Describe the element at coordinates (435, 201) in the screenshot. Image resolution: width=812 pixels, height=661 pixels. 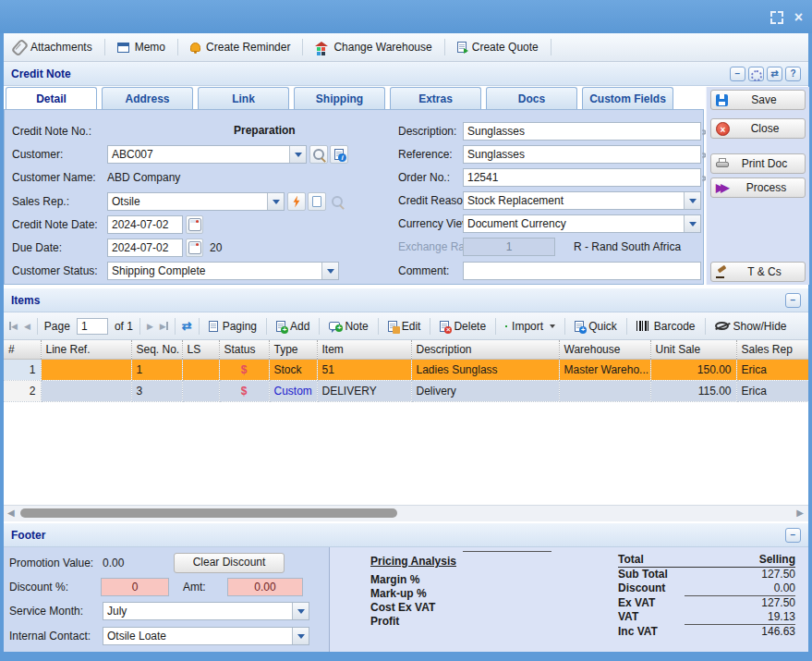
I see `credit-reason-label: Credit Reason:` at that location.